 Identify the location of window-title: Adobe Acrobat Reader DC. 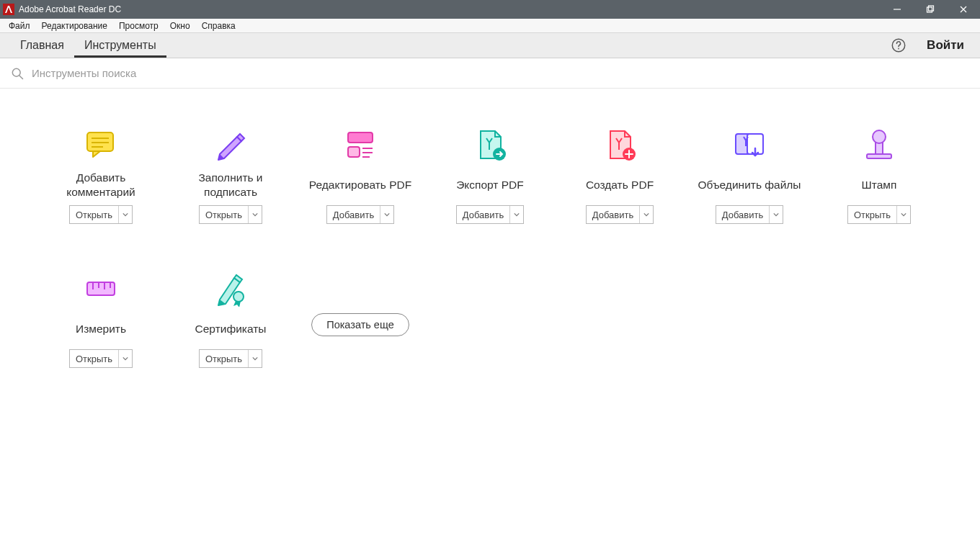
(70, 9).